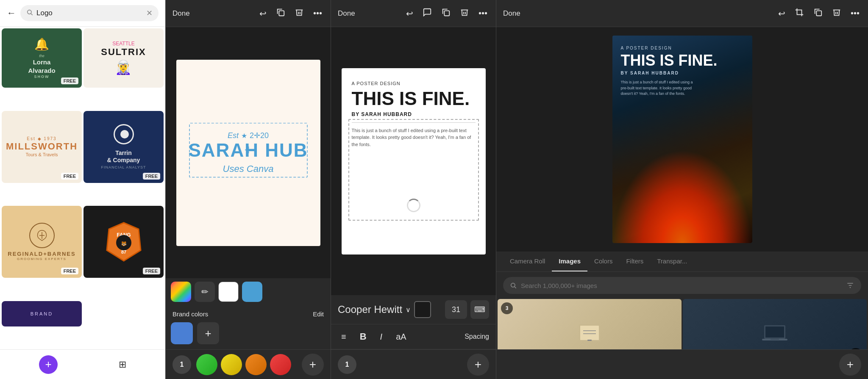 The image size is (868, 379). What do you see at coordinates (42, 147) in the screenshot?
I see `template-millsworth: Est ◆ 1973 MILLSWORTH Tours & Travels FR…` at bounding box center [42, 147].